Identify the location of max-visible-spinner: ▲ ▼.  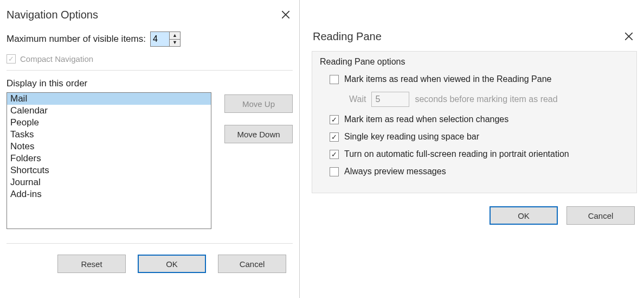
(165, 39).